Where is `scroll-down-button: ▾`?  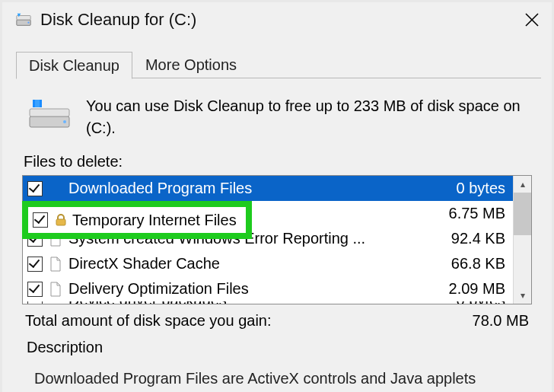
scroll-down-button: ▾ is located at coordinates (522, 295).